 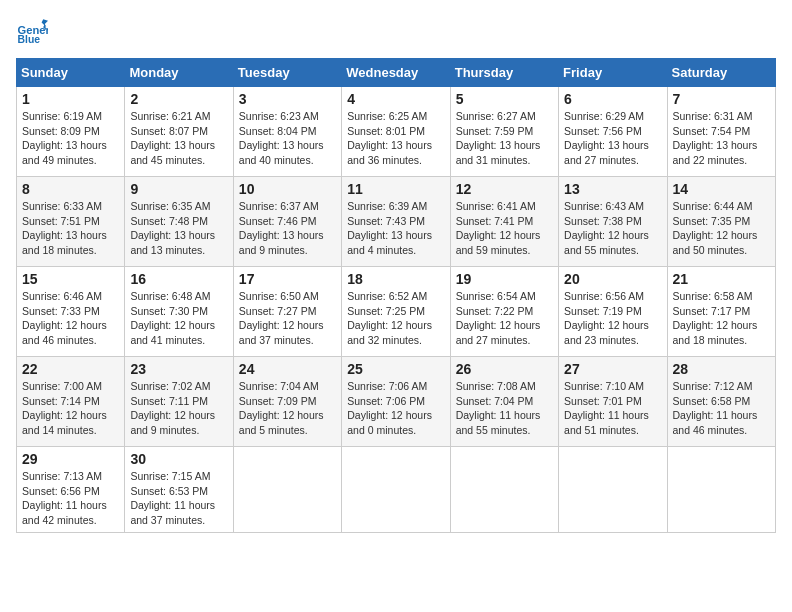 I want to click on day-cell-4: 4 Sunrise: 6:25 AM Sunset: 8:01 PM Dayli…, so click(x=396, y=132).